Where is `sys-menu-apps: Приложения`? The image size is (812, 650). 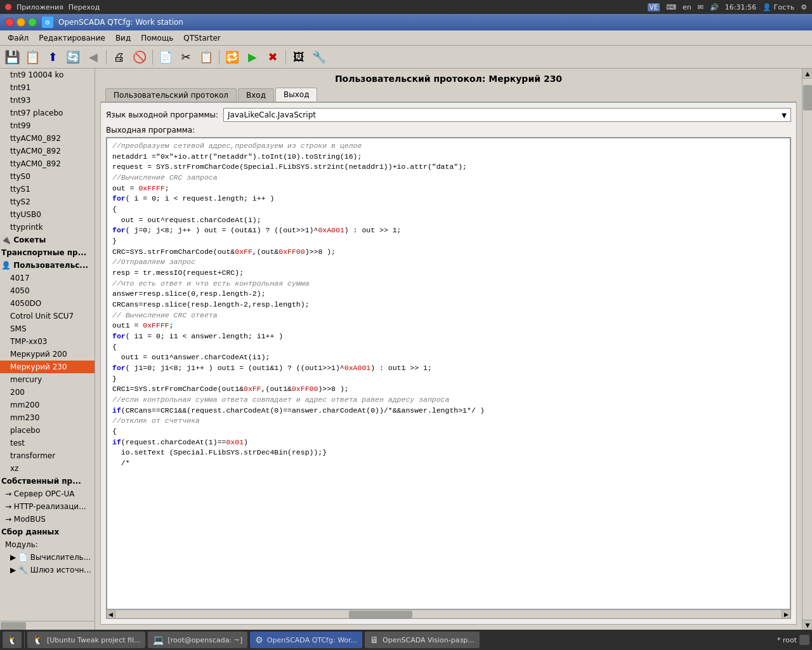 sys-menu-apps: Приложения is located at coordinates (40, 8).